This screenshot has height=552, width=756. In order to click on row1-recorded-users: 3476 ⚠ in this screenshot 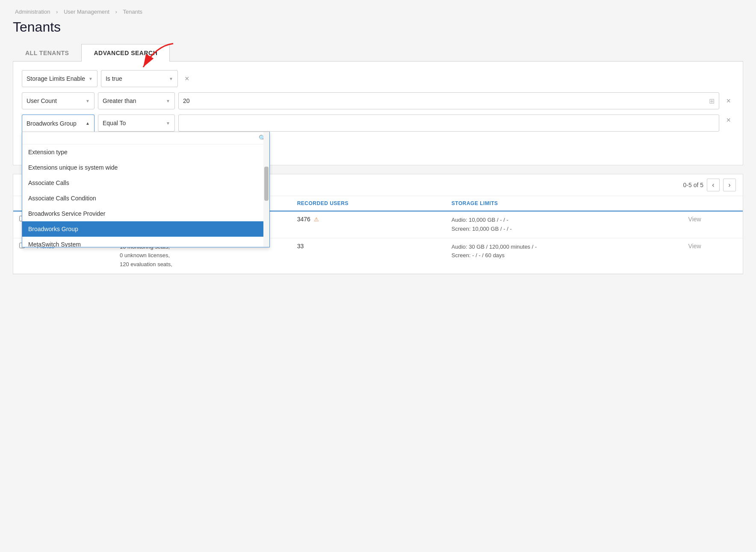, I will do `click(369, 225)`.